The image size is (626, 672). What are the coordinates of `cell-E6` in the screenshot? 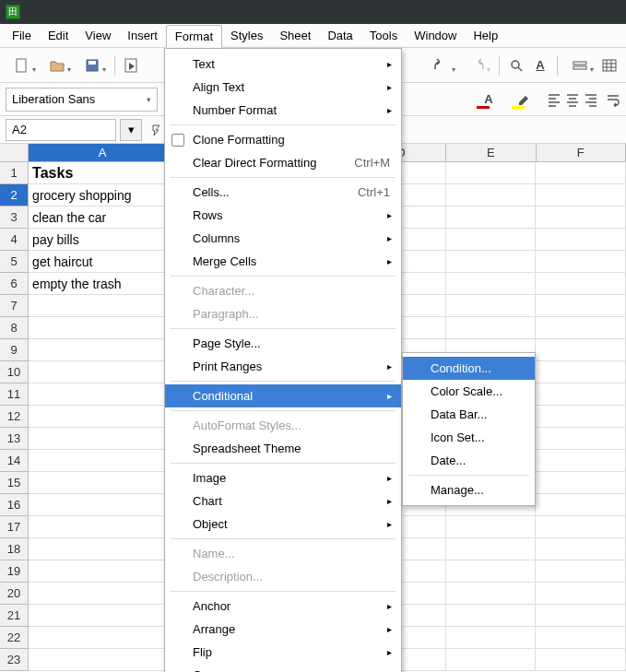 It's located at (490, 284).